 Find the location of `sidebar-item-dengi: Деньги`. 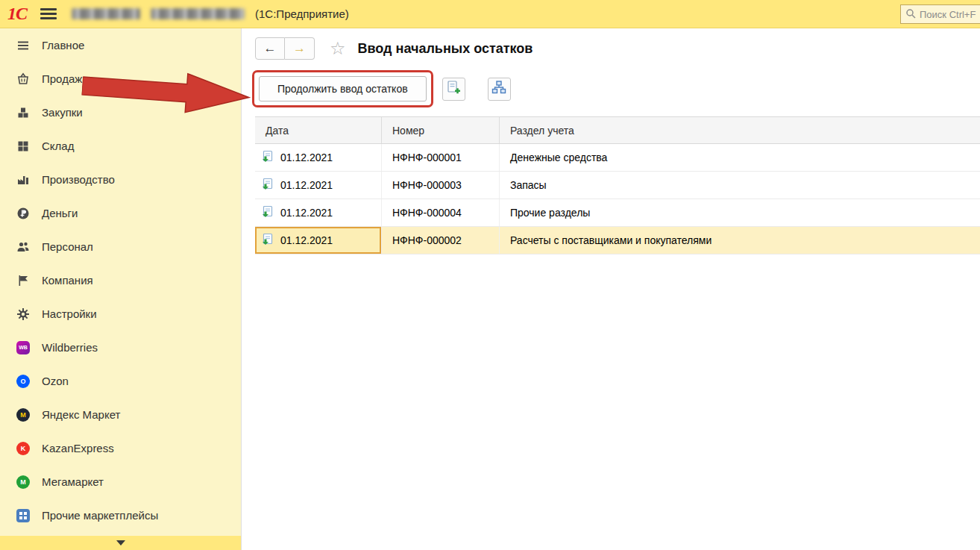

sidebar-item-dengi: Деньги is located at coordinates (121, 213).